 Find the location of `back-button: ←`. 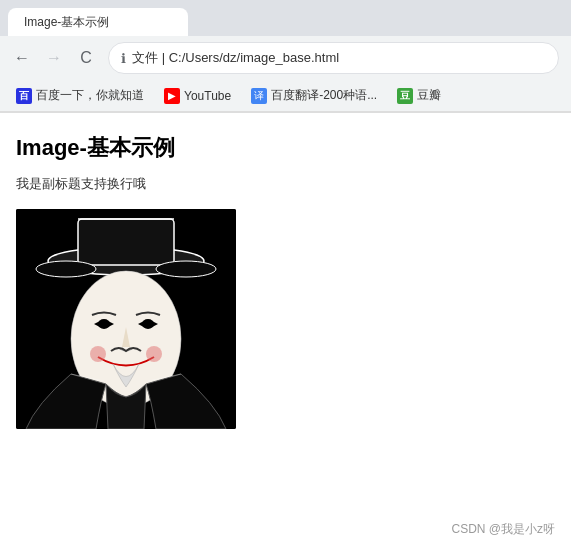

back-button: ← is located at coordinates (22, 58).